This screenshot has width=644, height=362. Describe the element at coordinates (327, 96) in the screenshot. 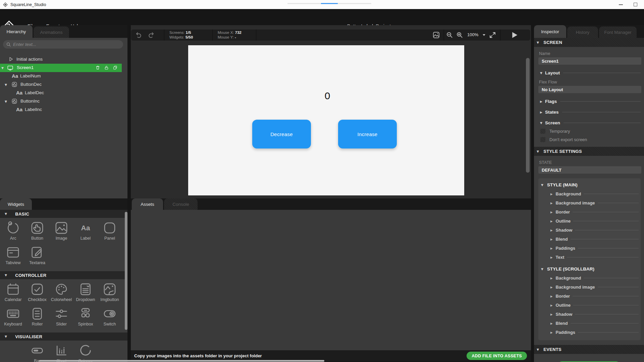

I see `labelnum-widget: 0` at that location.